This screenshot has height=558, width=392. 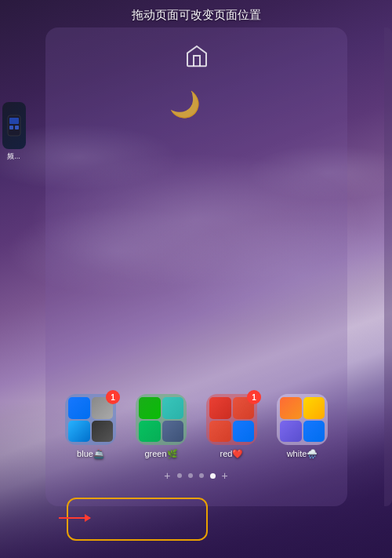 What do you see at coordinates (91, 427) in the screenshot?
I see `folder-blue: 1 blue🚢` at bounding box center [91, 427].